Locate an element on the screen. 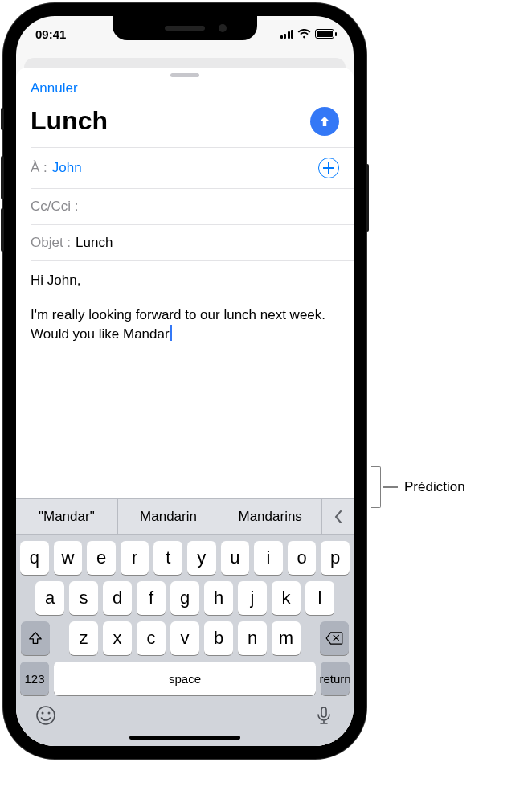 This screenshot has width=532, height=791. speaker is located at coordinates (185, 28).